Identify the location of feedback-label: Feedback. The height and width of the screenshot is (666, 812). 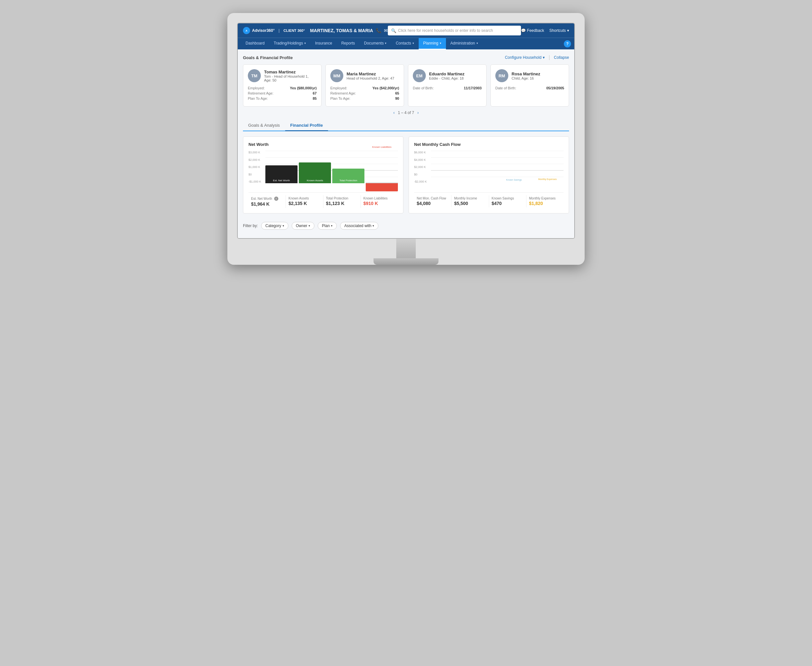
(535, 31).